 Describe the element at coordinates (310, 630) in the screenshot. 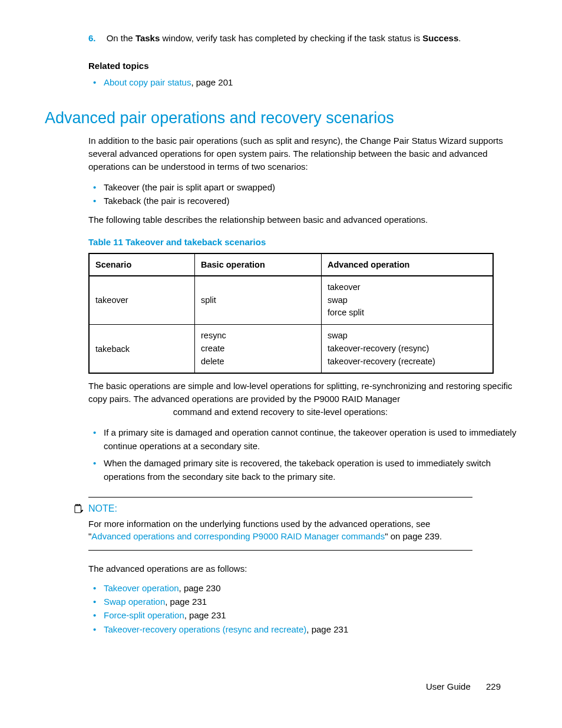

I see `list-item: Takeover-recovery operations (resync and…` at that location.